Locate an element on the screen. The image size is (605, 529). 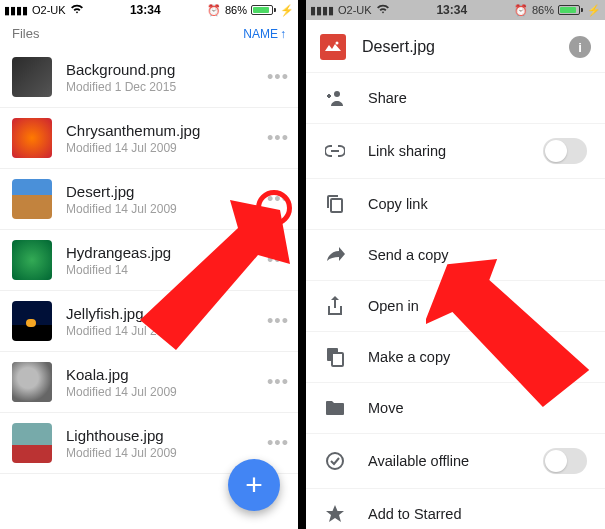
offline-icon is located at coordinates (335, 461).